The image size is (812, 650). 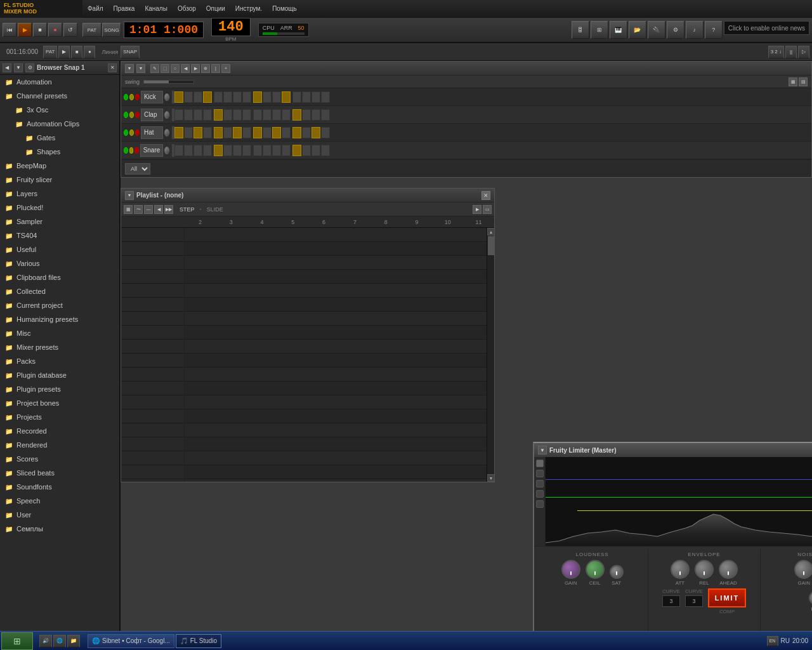 I want to click on browser-menu-btn: ▼, so click(x=18, y=68).